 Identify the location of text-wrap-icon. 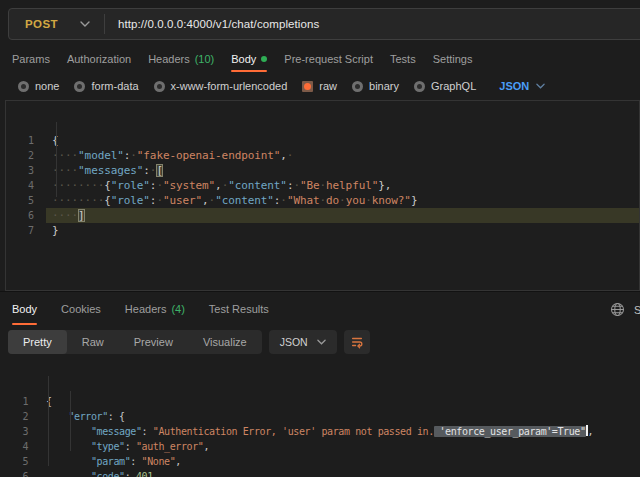
(357, 342).